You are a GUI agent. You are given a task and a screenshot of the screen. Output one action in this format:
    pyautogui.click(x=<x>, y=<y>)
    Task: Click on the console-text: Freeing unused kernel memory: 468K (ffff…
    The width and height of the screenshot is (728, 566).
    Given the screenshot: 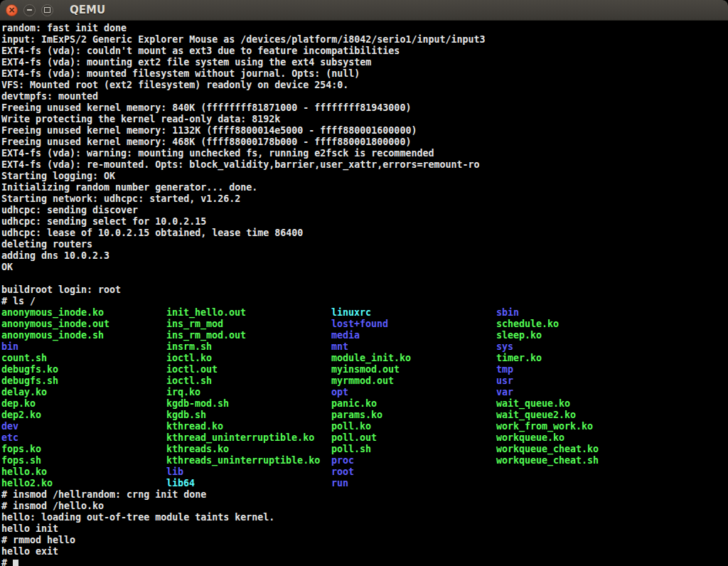 What is the action you would take?
    pyautogui.click(x=206, y=142)
    